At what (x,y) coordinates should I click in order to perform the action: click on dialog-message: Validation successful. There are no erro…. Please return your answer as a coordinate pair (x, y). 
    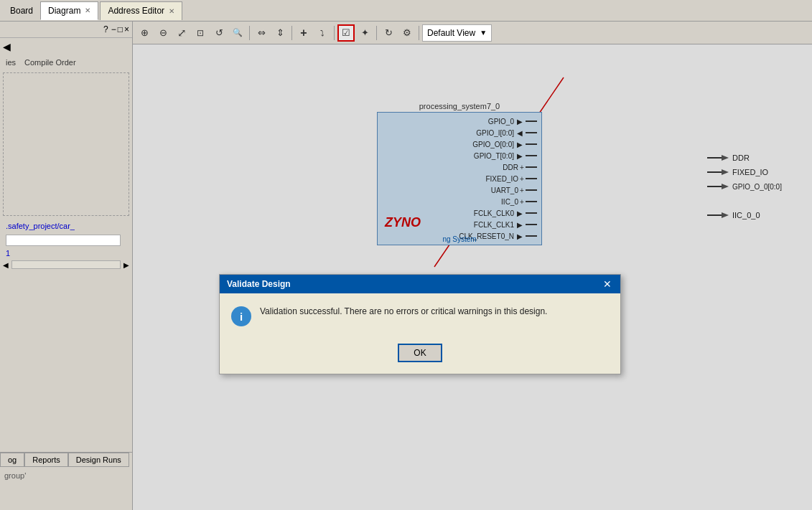
    Looking at the image, I should click on (403, 311).